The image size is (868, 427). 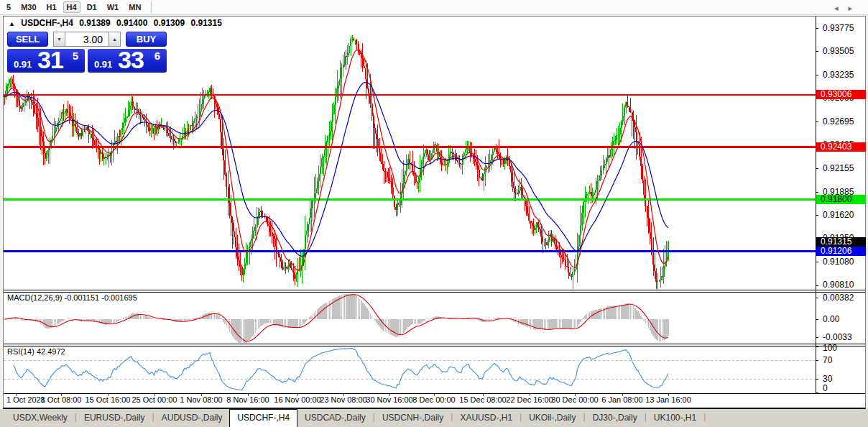 I want to click on time-axis-label: 15 Dec 08:00, so click(x=483, y=400).